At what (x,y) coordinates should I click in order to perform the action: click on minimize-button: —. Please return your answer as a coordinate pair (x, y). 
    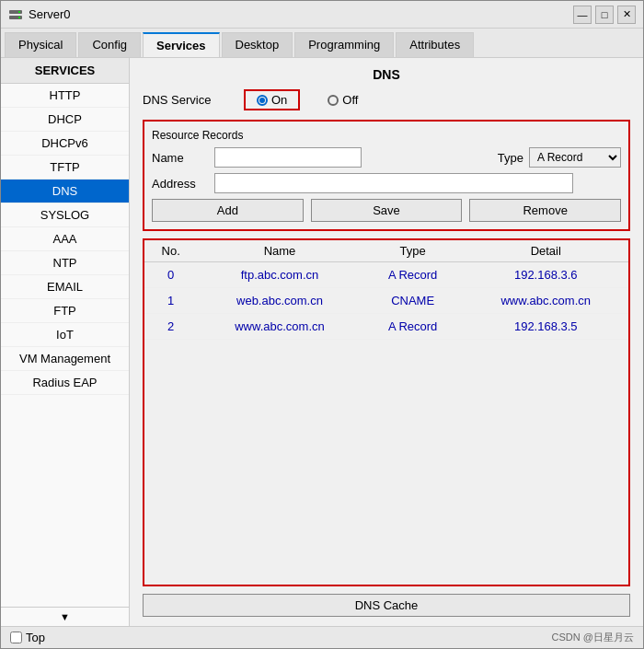
    Looking at the image, I should click on (582, 15).